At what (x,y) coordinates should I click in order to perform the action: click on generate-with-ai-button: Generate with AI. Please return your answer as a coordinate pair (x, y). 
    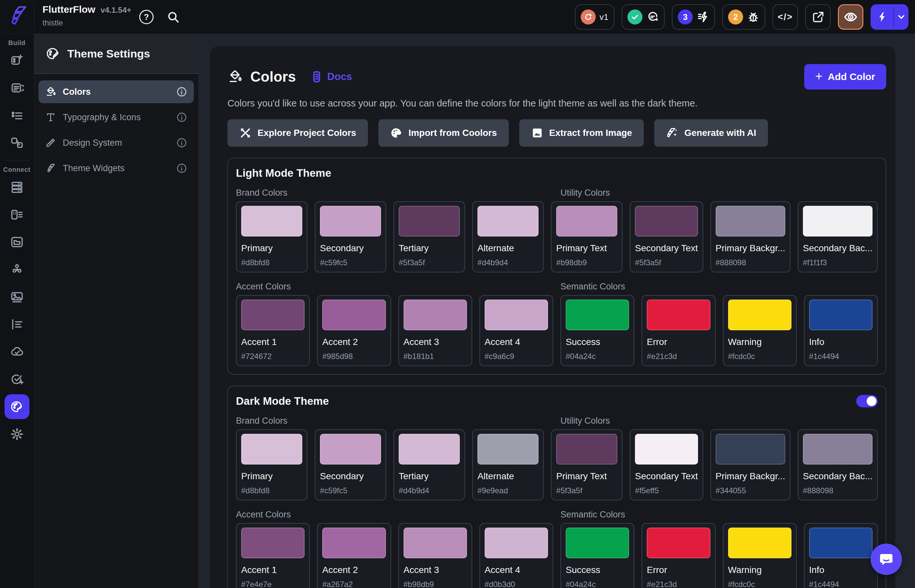
    Looking at the image, I should click on (711, 133).